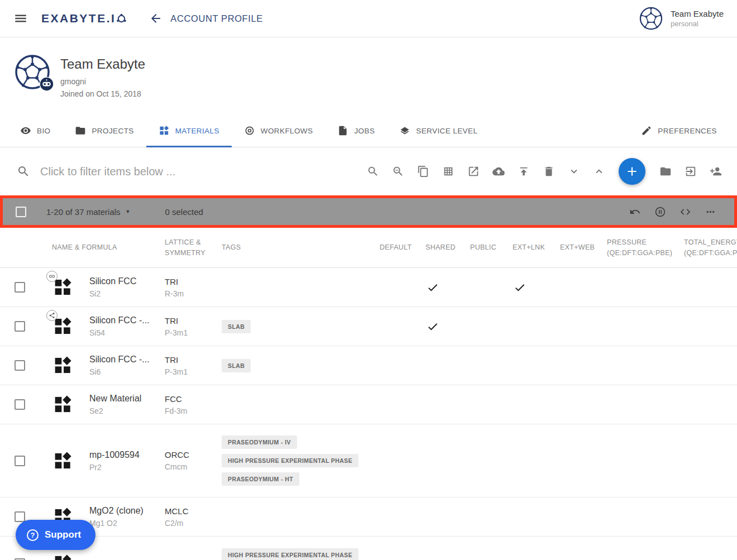 The height and width of the screenshot is (560, 737). What do you see at coordinates (368, 171) in the screenshot?
I see `filter-toolbar` at bounding box center [368, 171].